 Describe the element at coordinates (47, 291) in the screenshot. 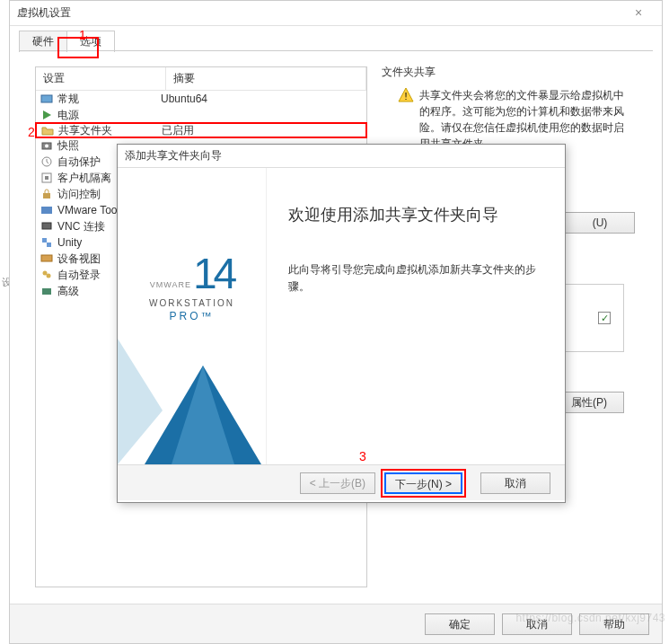

I see `advanced-icon` at that location.